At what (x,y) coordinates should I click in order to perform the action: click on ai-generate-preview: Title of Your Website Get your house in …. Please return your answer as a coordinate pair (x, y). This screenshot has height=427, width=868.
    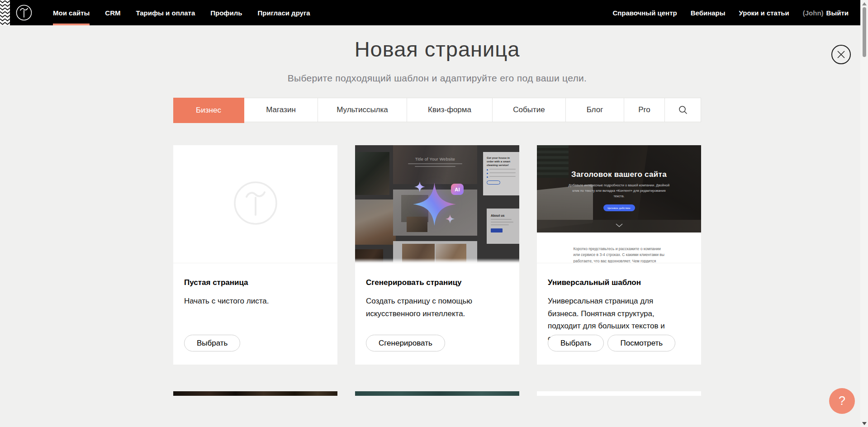
    Looking at the image, I should click on (437, 204).